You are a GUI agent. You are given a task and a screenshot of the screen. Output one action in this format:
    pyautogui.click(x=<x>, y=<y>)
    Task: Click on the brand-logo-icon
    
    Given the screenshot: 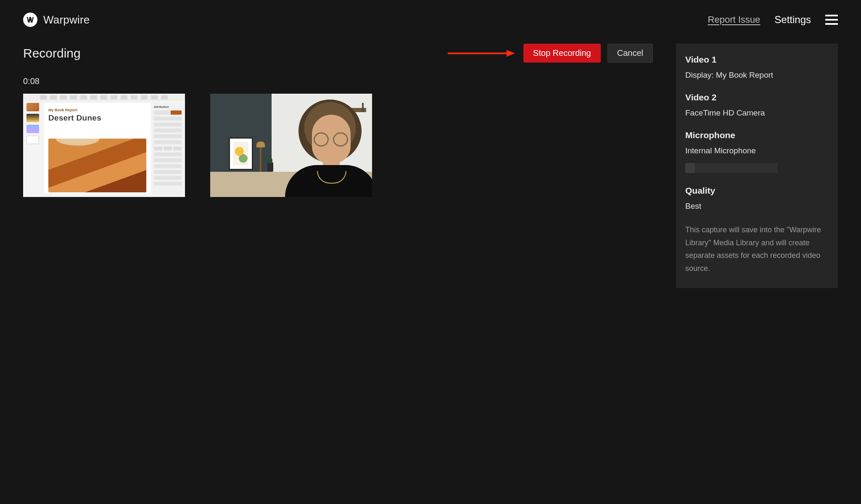 What is the action you would take?
    pyautogui.click(x=30, y=20)
    